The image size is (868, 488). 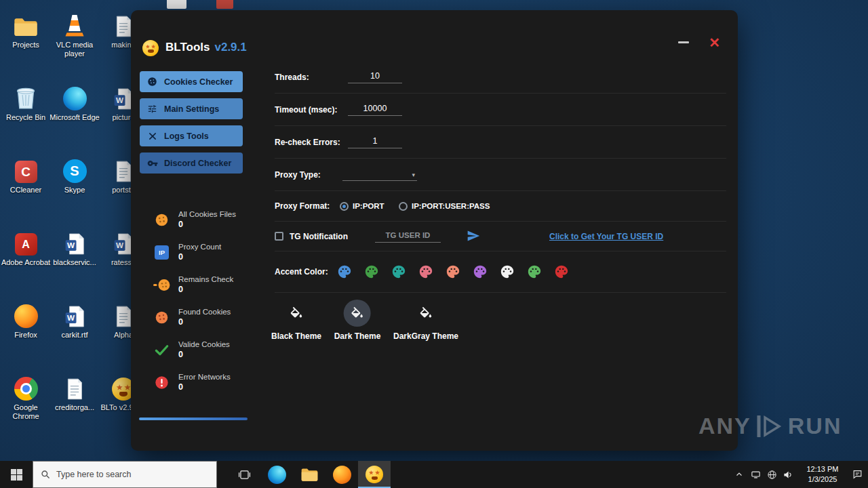 I want to click on nav-main-settings: Main Settings, so click(x=191, y=108).